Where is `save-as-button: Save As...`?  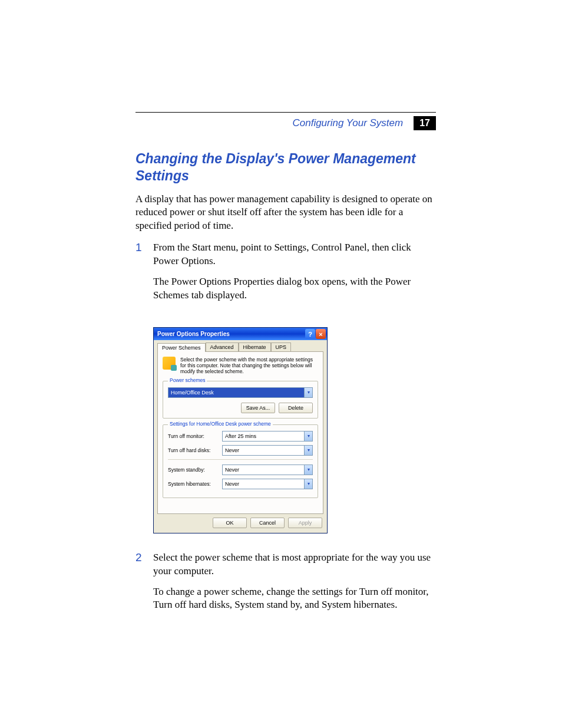
save-as-button: Save As... is located at coordinates (258, 408).